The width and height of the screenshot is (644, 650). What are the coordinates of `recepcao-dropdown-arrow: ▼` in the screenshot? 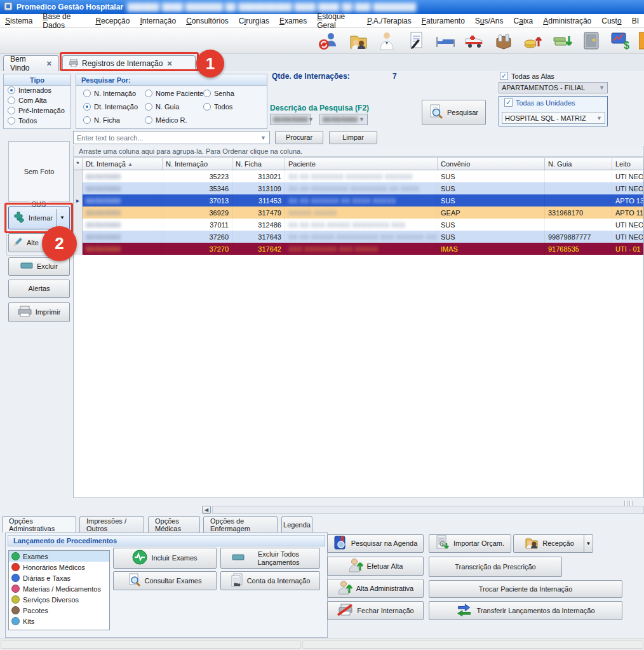 It's located at (588, 544).